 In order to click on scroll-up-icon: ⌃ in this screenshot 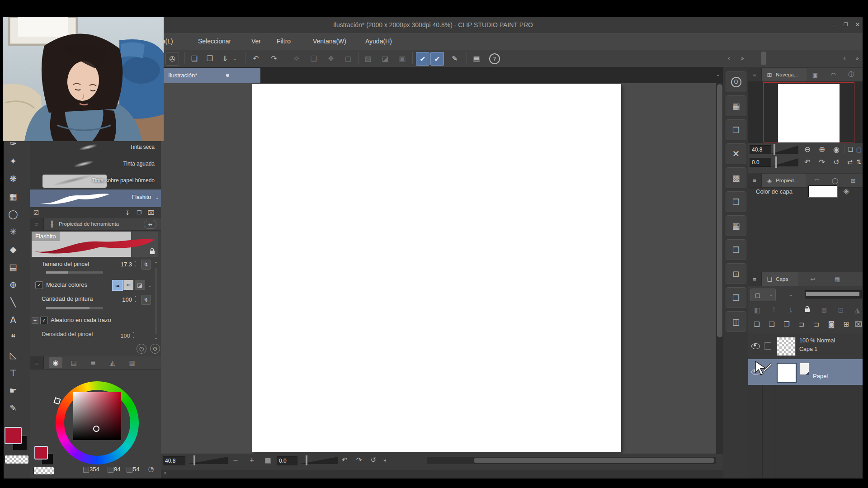, I will do `click(156, 263)`.